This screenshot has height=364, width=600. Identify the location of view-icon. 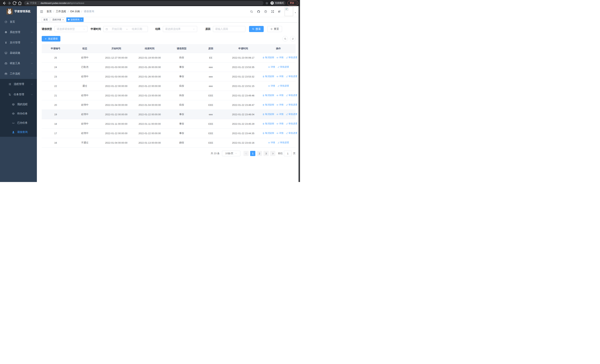
(278, 105).